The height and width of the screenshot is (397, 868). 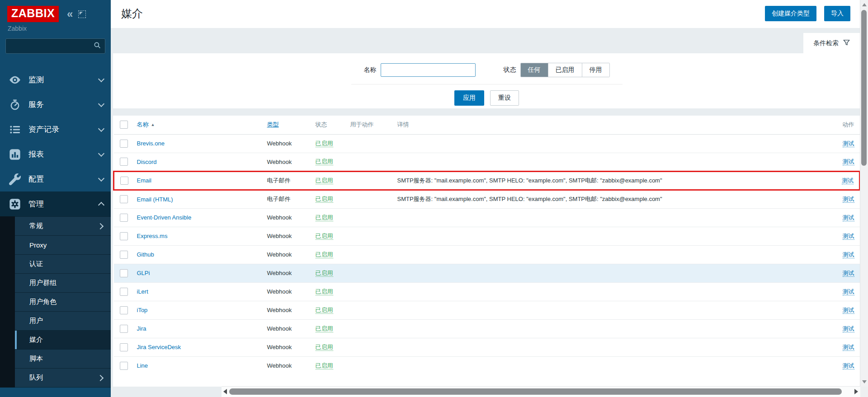 What do you see at coordinates (487, 236) in the screenshot?
I see `table-row: Express.ms Webhook 已启用 测试` at bounding box center [487, 236].